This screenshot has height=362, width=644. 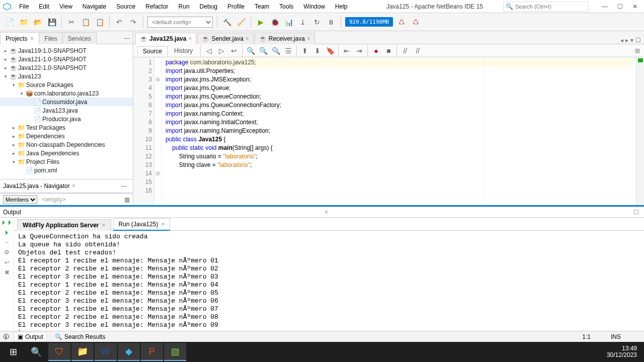 What do you see at coordinates (388, 51) in the screenshot?
I see `macro-stop-icon: ■` at bounding box center [388, 51].